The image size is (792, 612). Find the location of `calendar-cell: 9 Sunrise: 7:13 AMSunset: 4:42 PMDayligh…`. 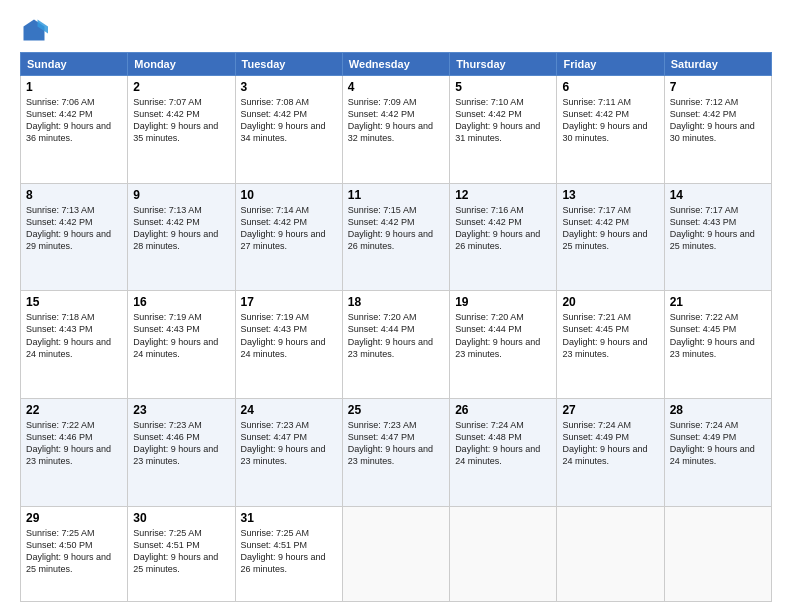

calendar-cell: 9 Sunrise: 7:13 AMSunset: 4:42 PMDayligh… is located at coordinates (182, 237).